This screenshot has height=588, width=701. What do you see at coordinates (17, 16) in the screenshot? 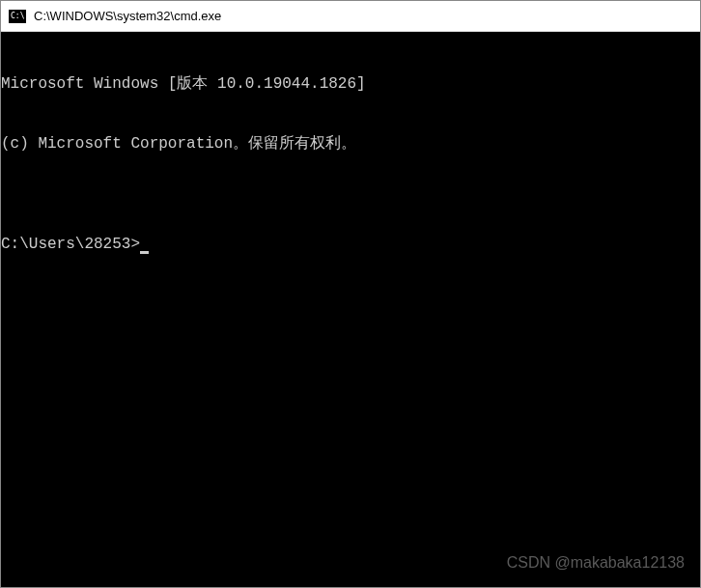
I see `cmd-icon-label: C:\` at bounding box center [17, 16].